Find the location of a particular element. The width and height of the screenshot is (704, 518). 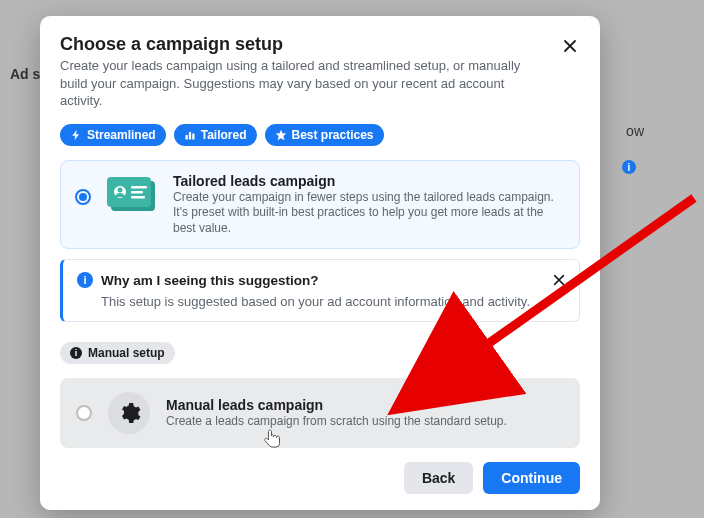

manual-setup-label: i Manual setup is located at coordinates (118, 353).